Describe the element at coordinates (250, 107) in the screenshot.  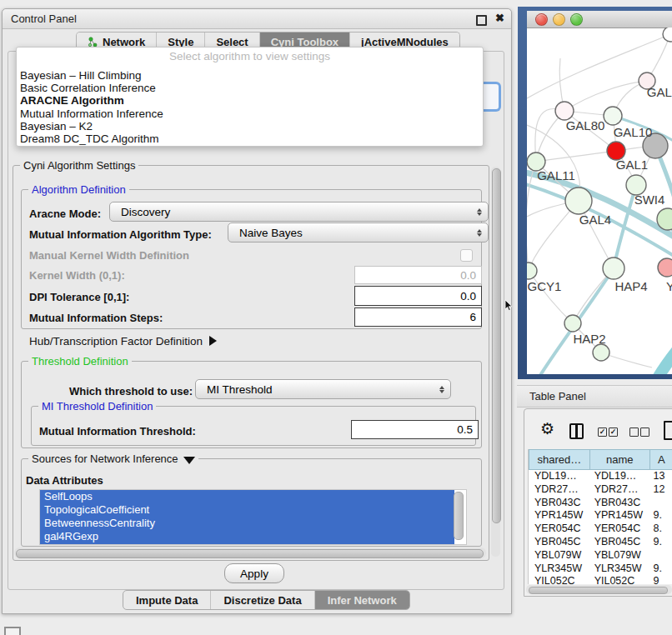
I see `algorithm-dropdown-list: Bayesian – Hill ClimbingBasic Correlatio…` at that location.